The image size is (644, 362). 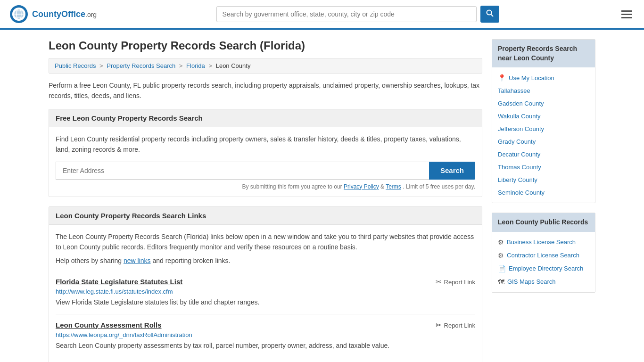 What do you see at coordinates (544, 262) in the screenshot?
I see `sidebar-public-records-body: ⚙ Business License Search ⚙ Contractor L…` at bounding box center [544, 262].